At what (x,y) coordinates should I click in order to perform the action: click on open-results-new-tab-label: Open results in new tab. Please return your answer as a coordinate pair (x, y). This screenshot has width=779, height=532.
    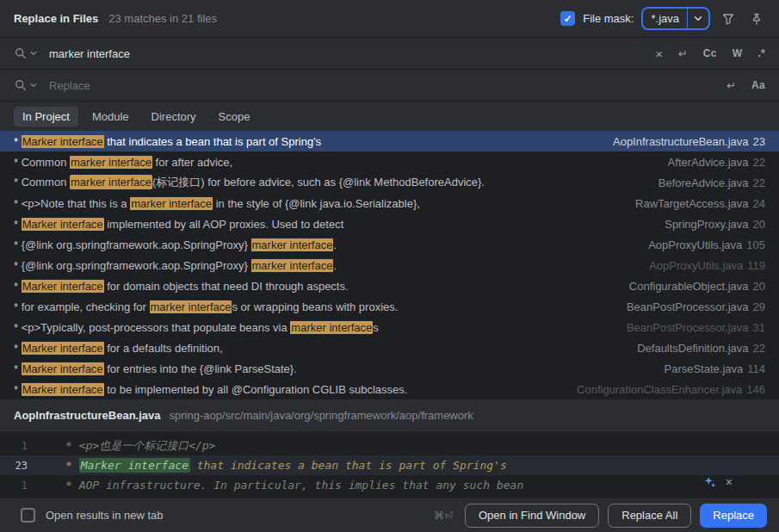
    Looking at the image, I should click on (105, 515).